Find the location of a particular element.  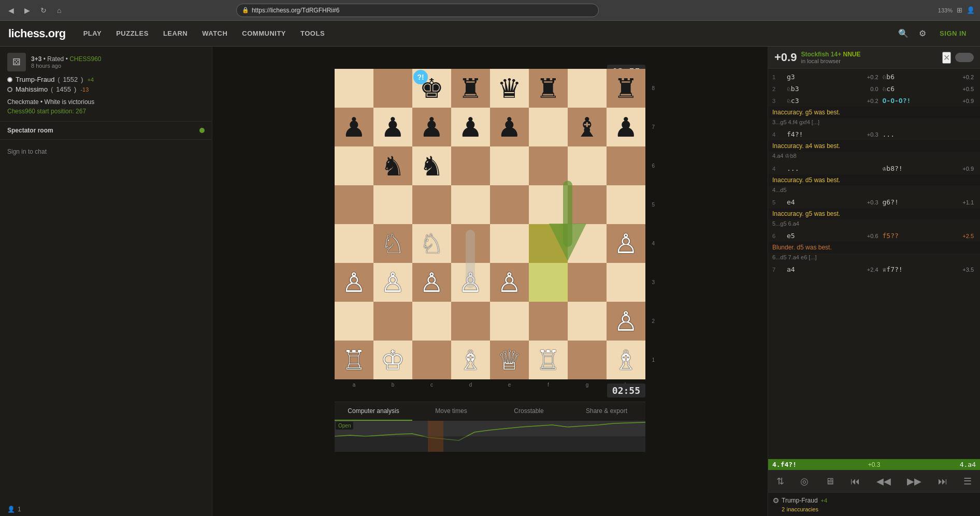

square-c3: ♙ is located at coordinates (432, 283).